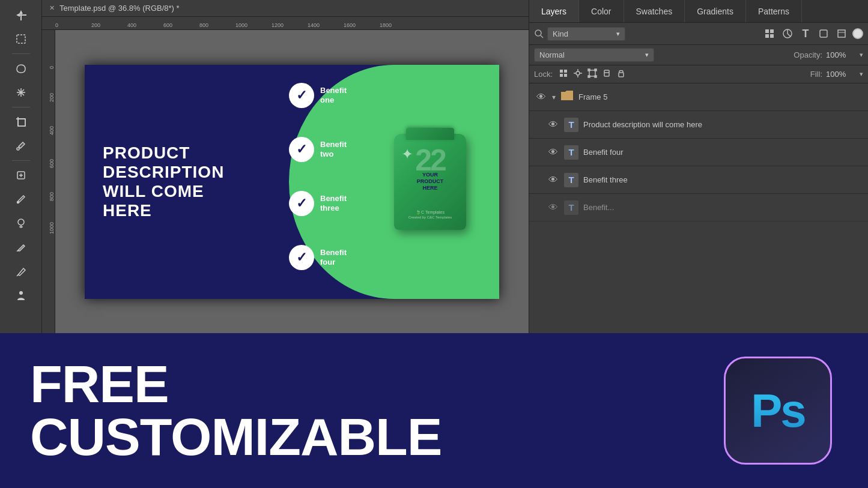  I want to click on filter-text-icon: T, so click(806, 34).